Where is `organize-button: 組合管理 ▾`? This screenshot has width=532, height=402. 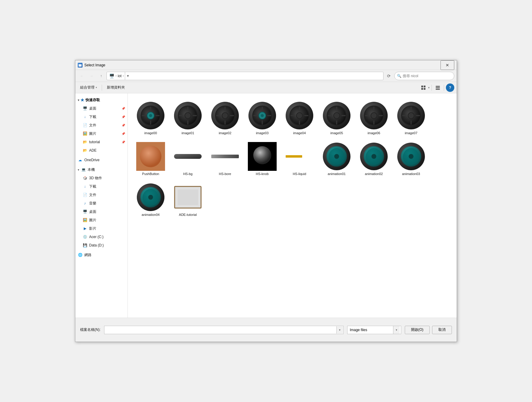
organize-button: 組合管理 ▾ is located at coordinates (89, 88).